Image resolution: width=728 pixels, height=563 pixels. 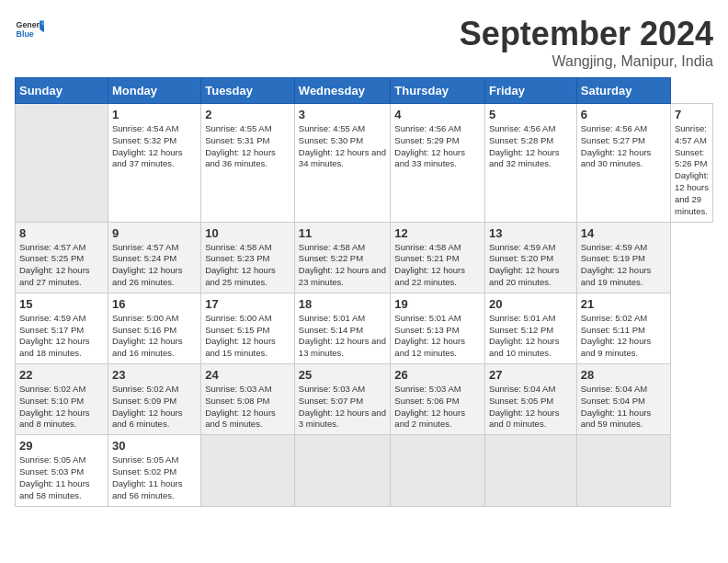 What do you see at coordinates (63, 399) in the screenshot?
I see `table-row: 22Sunrise: 5:02 AMSunset: 5:10 PMDayligh…` at bounding box center [63, 399].